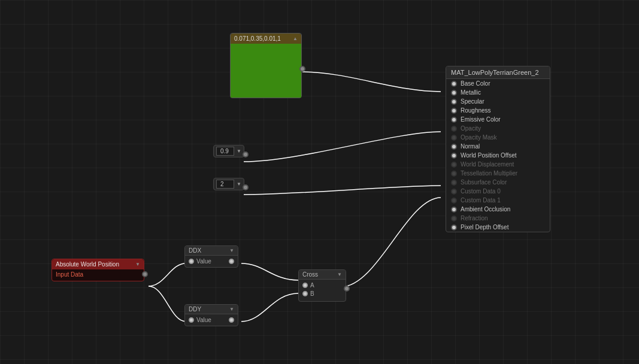  What do you see at coordinates (204, 261) in the screenshot?
I see `ddx-pin-label: Value` at bounding box center [204, 261].